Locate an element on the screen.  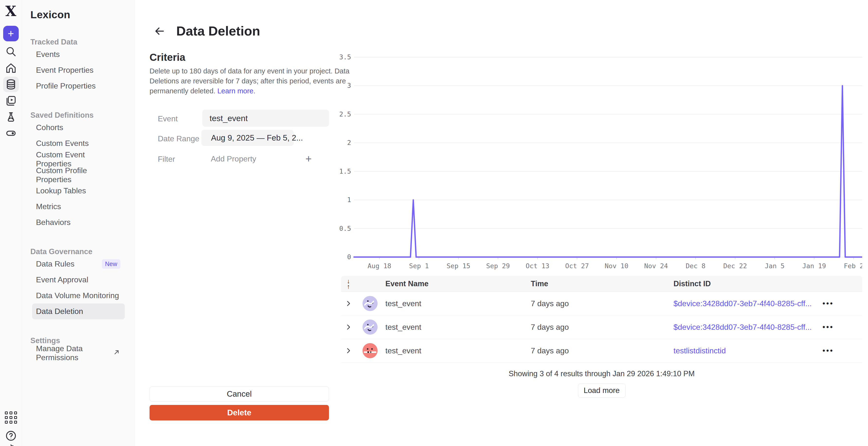
new-badge: New is located at coordinates (111, 264).